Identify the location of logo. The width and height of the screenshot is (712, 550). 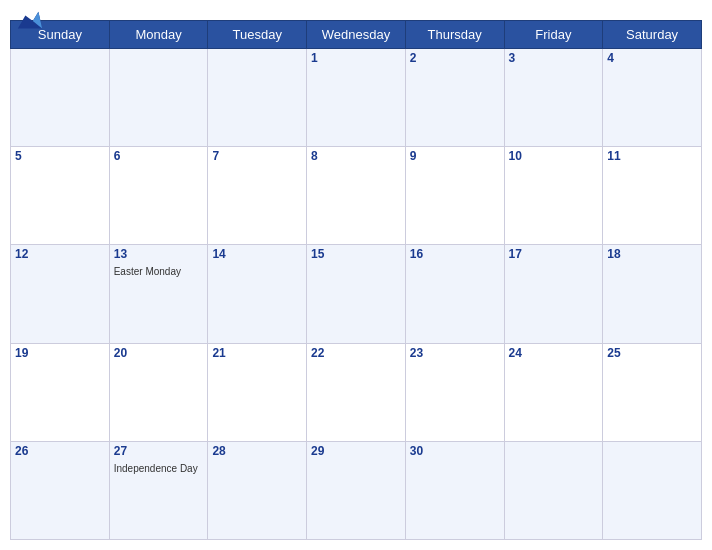
(32, 22).